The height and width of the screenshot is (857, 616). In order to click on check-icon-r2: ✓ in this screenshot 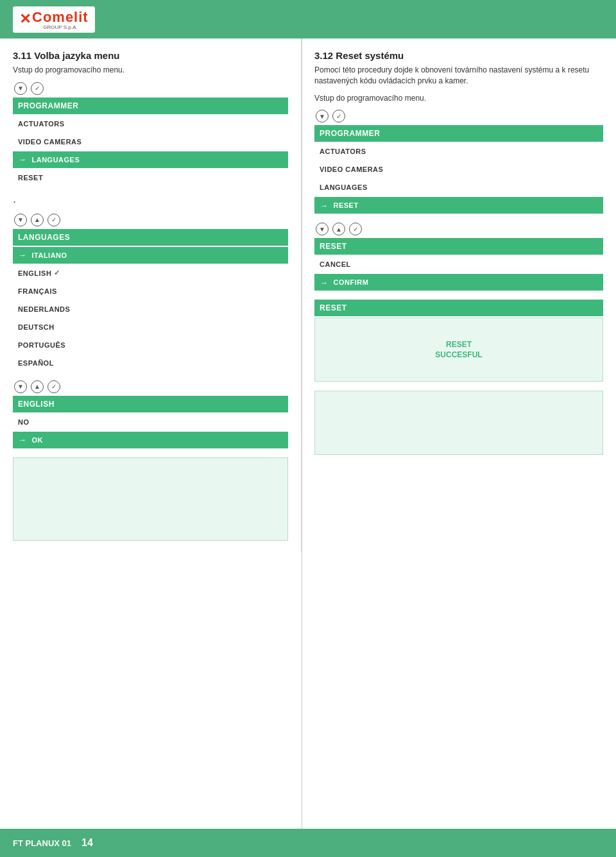, I will do `click(355, 229)`.